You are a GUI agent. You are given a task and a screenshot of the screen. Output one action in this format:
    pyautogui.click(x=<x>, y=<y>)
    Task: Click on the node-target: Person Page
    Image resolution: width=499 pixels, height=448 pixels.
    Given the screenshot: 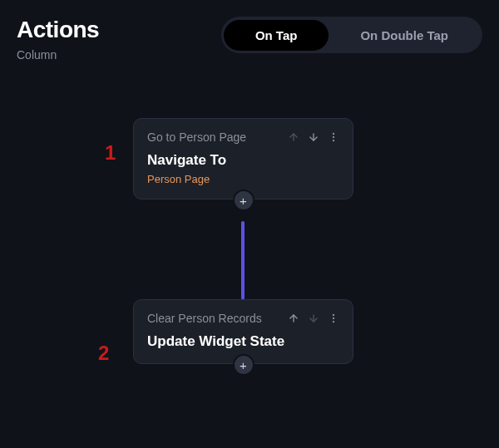 What is the action you would take?
    pyautogui.click(x=243, y=180)
    